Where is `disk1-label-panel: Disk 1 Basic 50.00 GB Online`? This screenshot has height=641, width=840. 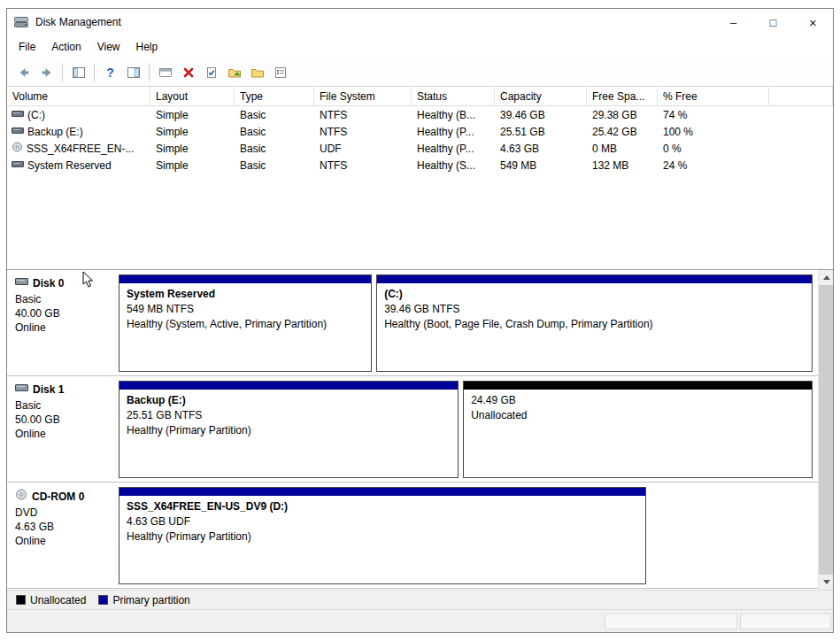
disk1-label-panel: Disk 1 Basic 50.00 GB Online is located at coordinates (61, 429).